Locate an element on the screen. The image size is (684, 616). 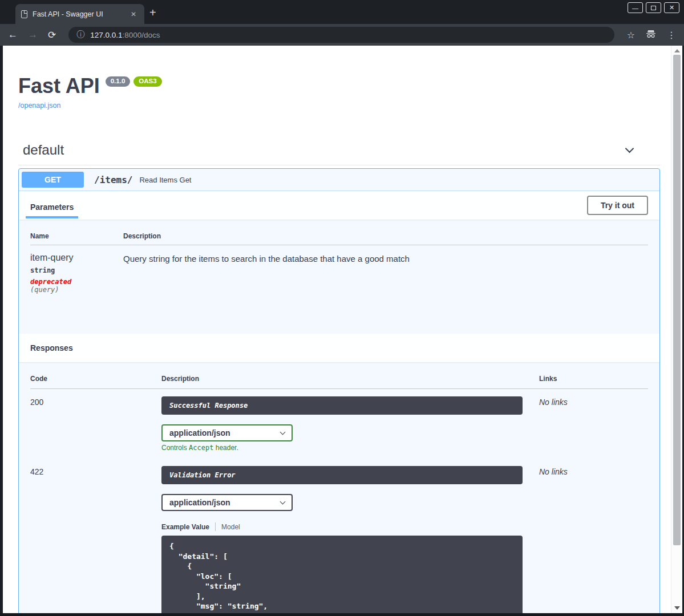
page-favicon-icon is located at coordinates (24, 14).